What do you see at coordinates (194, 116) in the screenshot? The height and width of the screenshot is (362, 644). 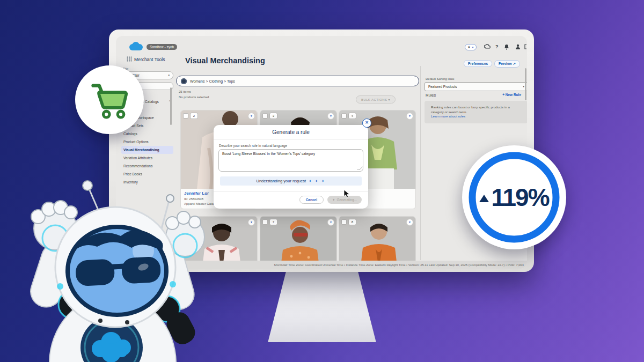 I see `position-badge: 2` at bounding box center [194, 116].